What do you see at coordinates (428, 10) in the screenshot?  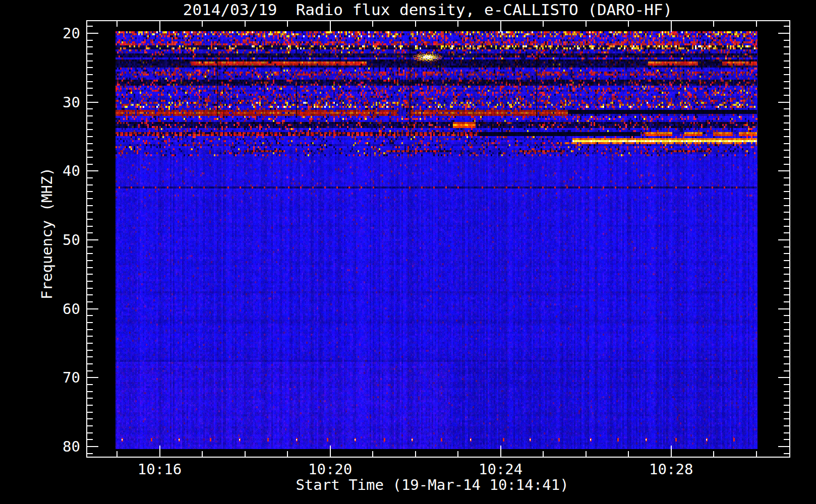 I see `chart-title: 2014/03/19 Radio flux density, e-CALLIST…` at bounding box center [428, 10].